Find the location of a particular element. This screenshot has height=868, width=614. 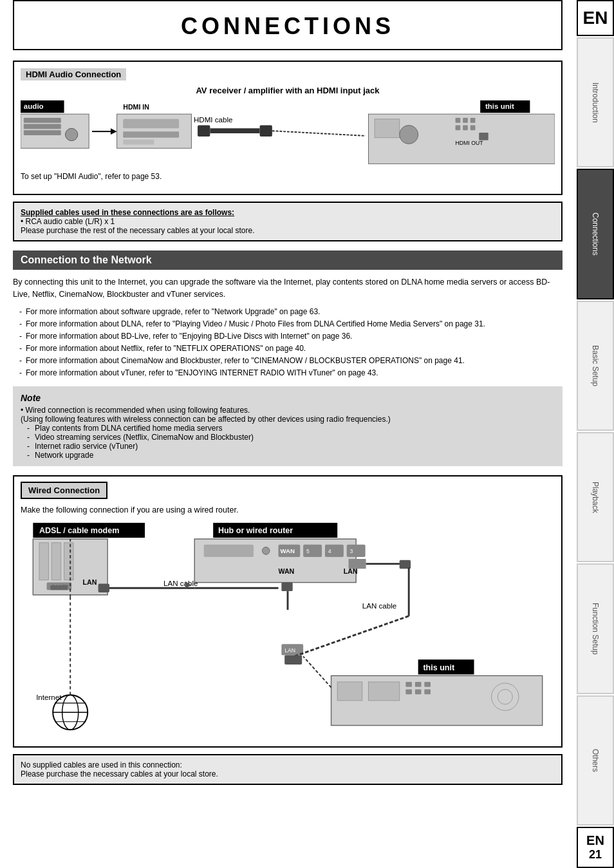

network-bullet-3: For more information about BD-Live, refe… is located at coordinates (291, 336).